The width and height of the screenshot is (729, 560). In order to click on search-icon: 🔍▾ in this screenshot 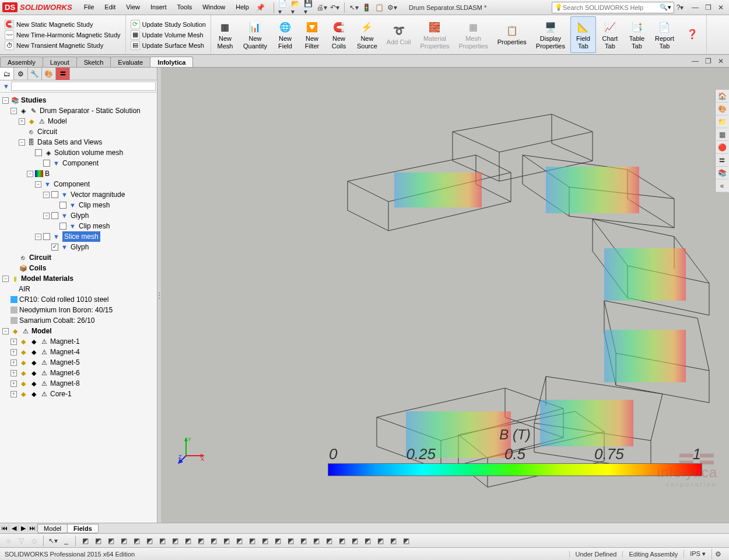, I will do `click(665, 7)`.